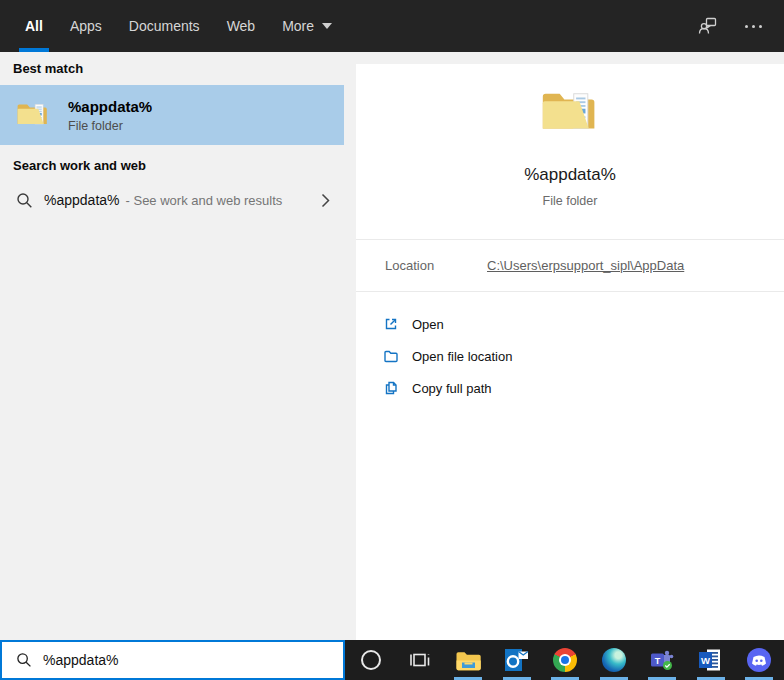 Image resolution: width=784 pixels, height=680 pixels. What do you see at coordinates (712, 660) in the screenshot?
I see `word-icon: W` at bounding box center [712, 660].